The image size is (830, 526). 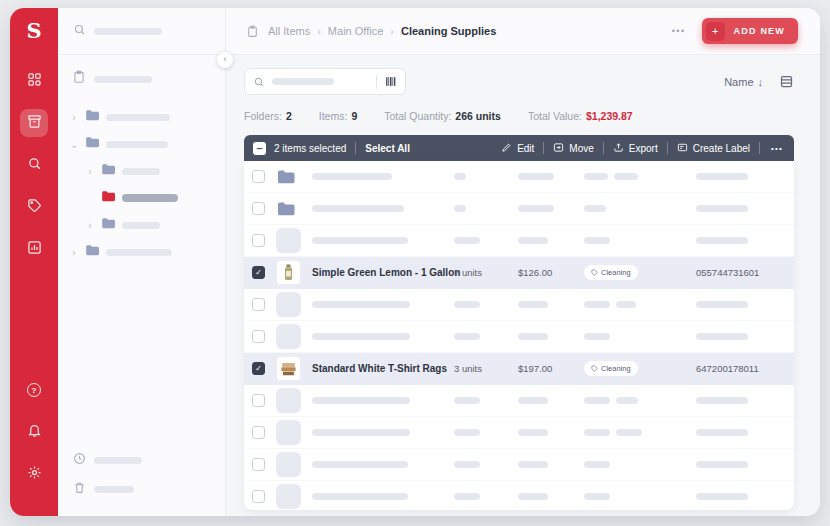 What do you see at coordinates (34, 30) in the screenshot?
I see `app-logo: S` at bounding box center [34, 30].